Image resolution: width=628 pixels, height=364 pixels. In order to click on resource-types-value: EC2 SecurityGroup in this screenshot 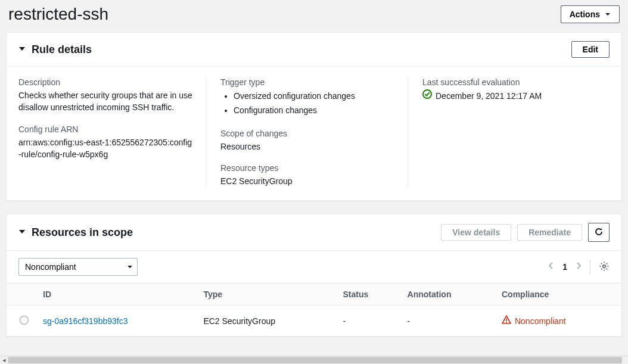, I will do `click(308, 181)`.